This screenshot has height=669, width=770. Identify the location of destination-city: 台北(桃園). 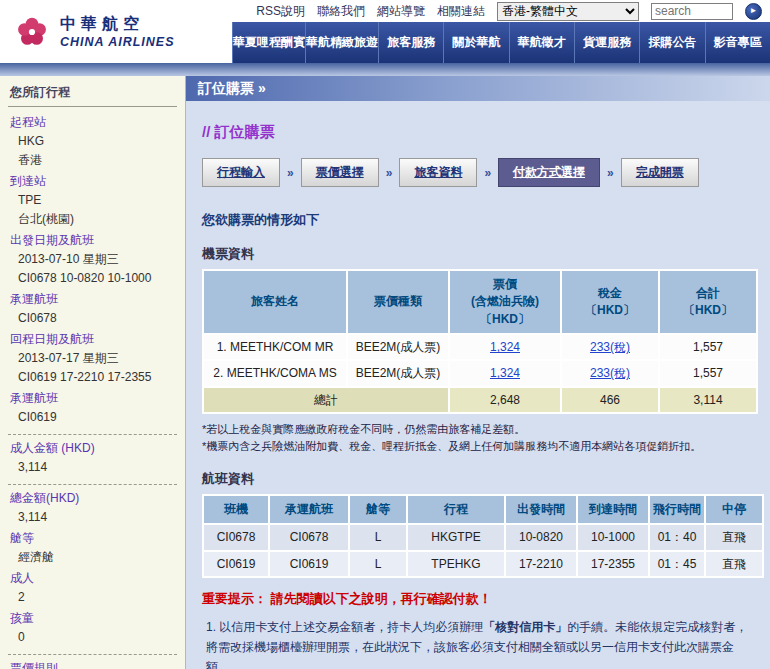
(92, 220).